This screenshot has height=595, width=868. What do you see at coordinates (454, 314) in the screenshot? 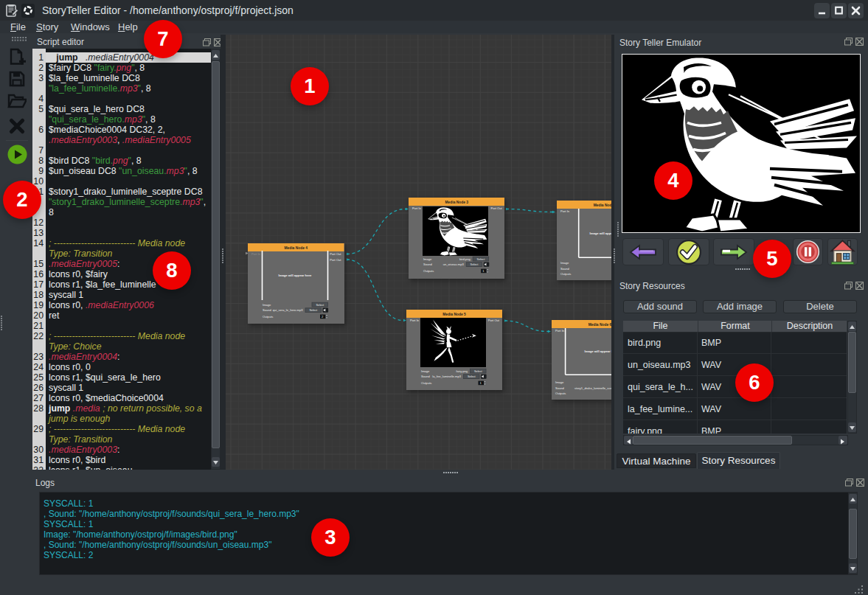
I see `svg-text: Media Node 5` at bounding box center [454, 314].